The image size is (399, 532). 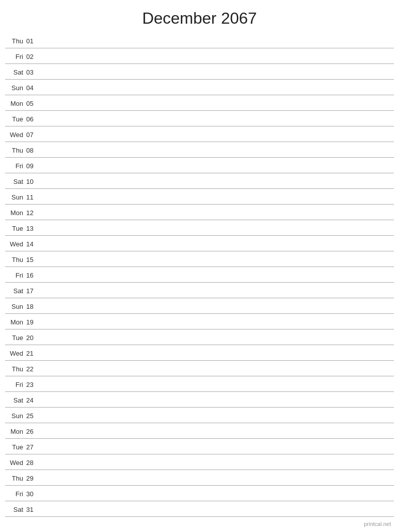 I want to click on day-number: 10, so click(x=33, y=181).